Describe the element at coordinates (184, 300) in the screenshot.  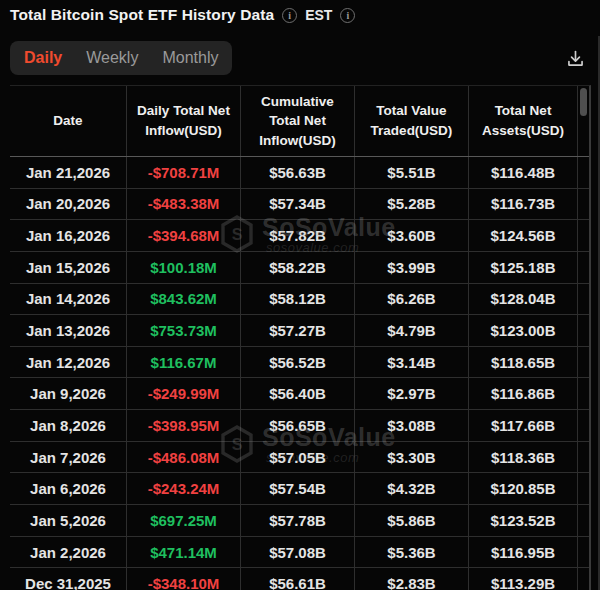
I see `cell-daily-inflow: $843.62M` at that location.